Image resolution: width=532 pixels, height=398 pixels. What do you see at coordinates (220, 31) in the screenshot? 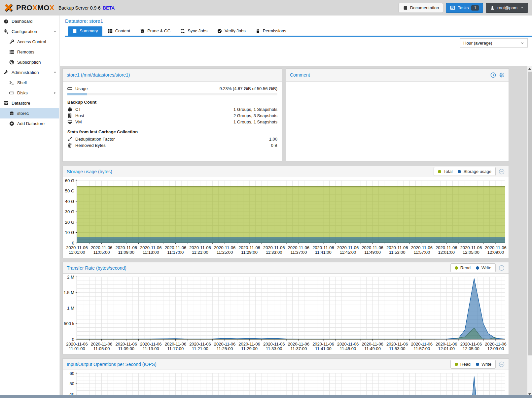
I see `checkcircle-icon` at bounding box center [220, 31].